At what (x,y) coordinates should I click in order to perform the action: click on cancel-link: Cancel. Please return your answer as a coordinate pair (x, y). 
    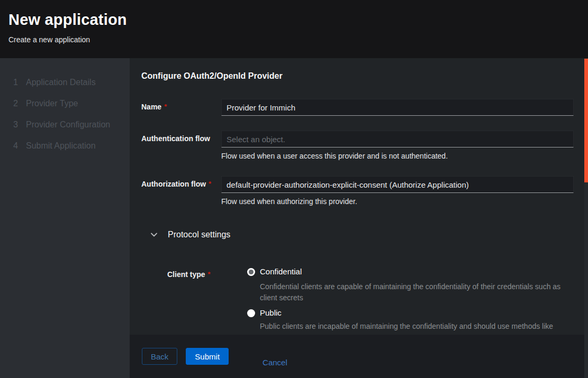
    Looking at the image, I should click on (275, 363).